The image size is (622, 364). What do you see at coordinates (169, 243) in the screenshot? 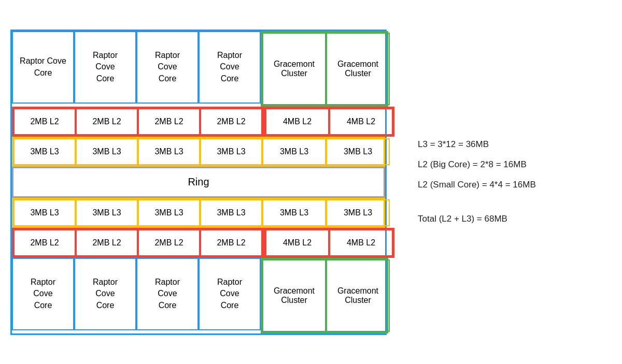
I see `l2-rc-b3: 2MB L2` at bounding box center [169, 243].